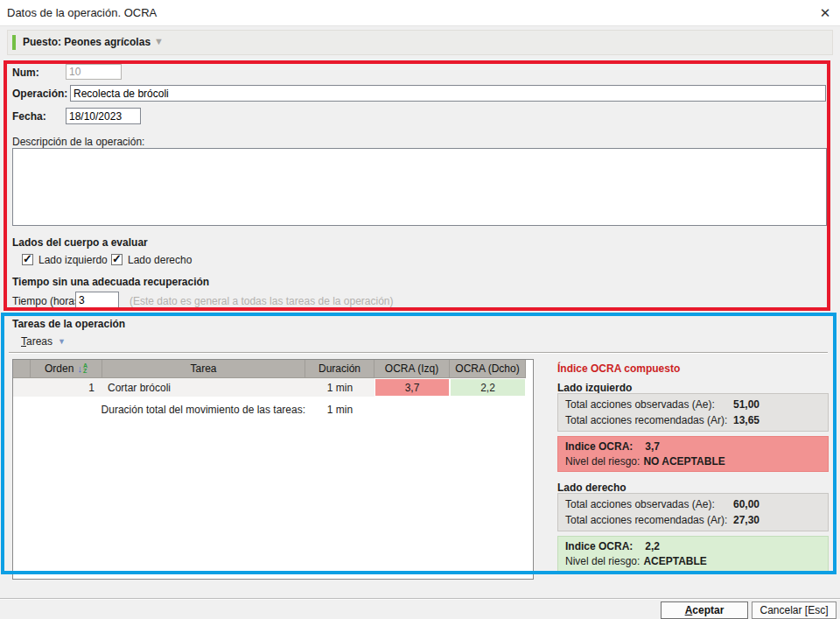  I want to click on dialog-title: Datos de la operación. OCRA, so click(82, 12).